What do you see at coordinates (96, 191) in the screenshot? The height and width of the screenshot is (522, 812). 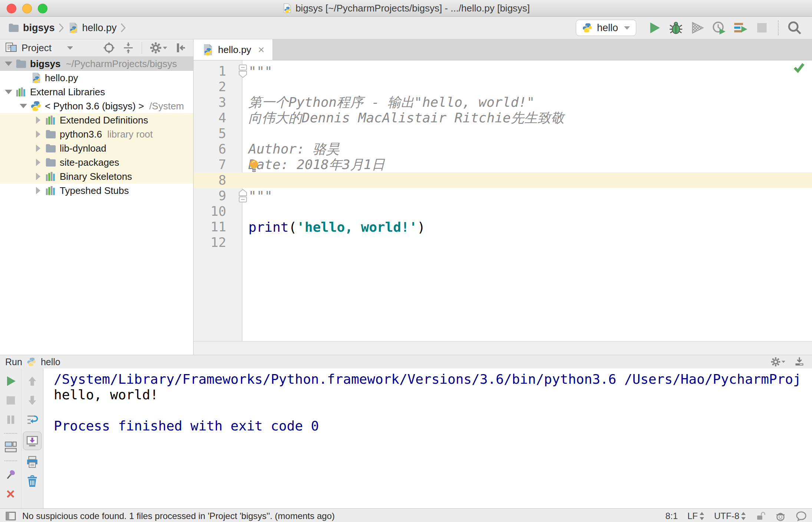 I see `tree-item-typeshed-stubs: Typeshed Stubs` at bounding box center [96, 191].